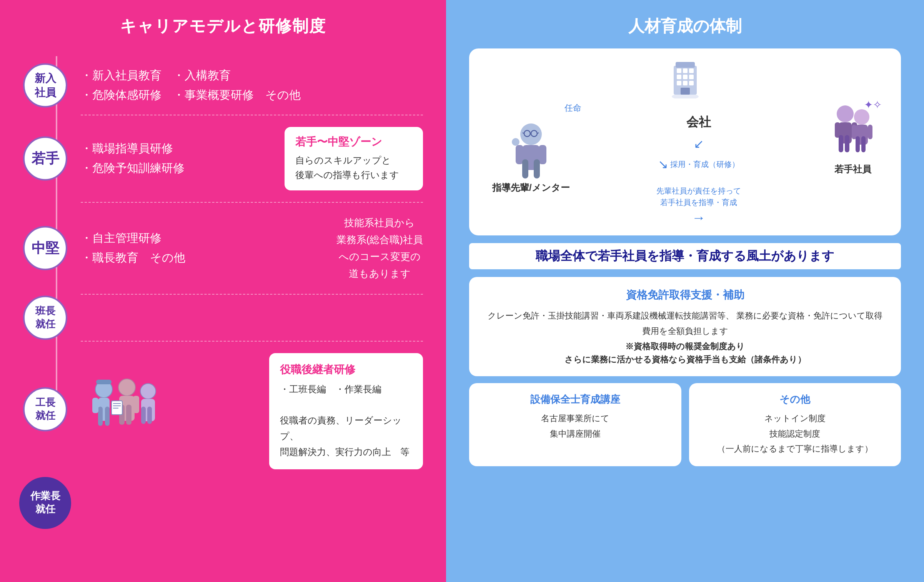 The height and width of the screenshot is (582, 924). Describe the element at coordinates (252, 318) in the screenshot. I see `item-4-space` at that location.